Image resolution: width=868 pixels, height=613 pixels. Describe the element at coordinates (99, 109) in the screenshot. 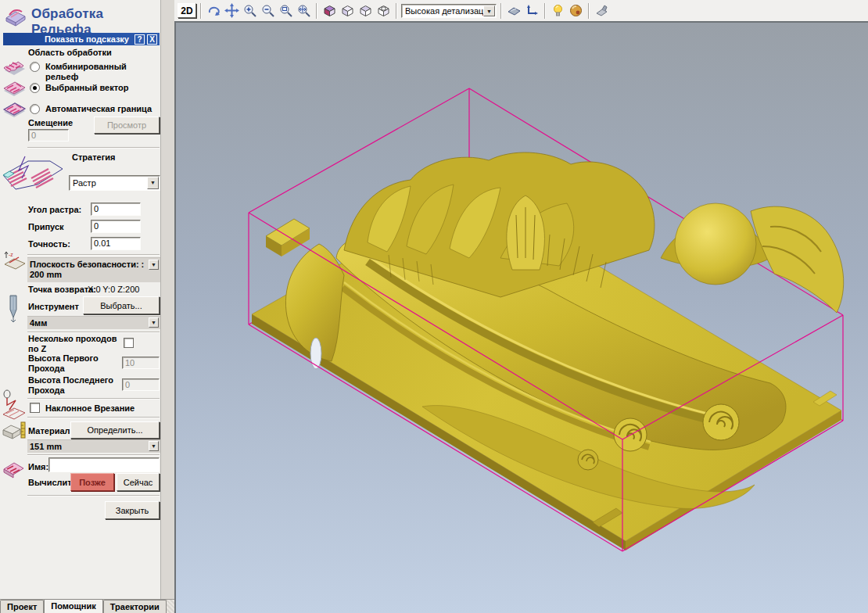

I see `radio-auto-boundary-label: Автоматическая граница` at that location.